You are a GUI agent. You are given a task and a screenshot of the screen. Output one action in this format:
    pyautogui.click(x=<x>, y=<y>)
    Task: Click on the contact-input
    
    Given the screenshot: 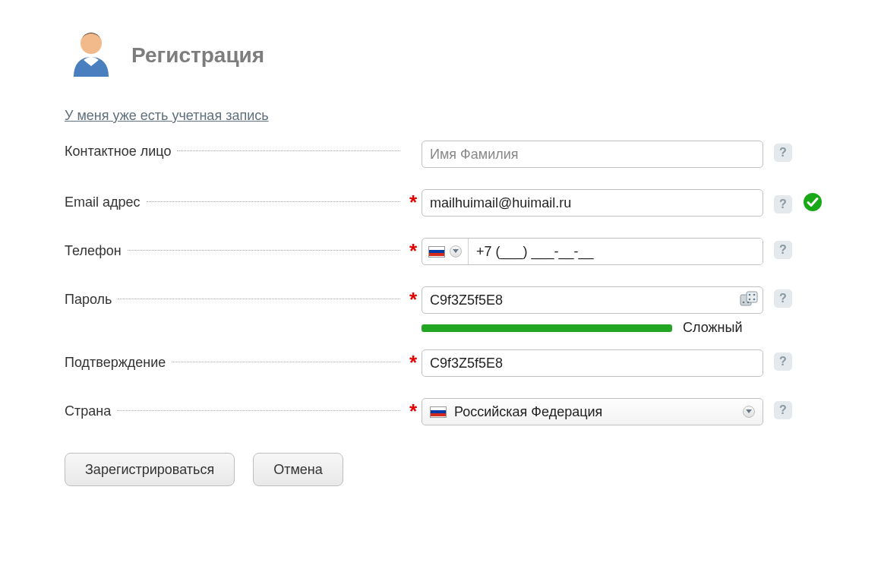 What is the action you would take?
    pyautogui.click(x=592, y=154)
    